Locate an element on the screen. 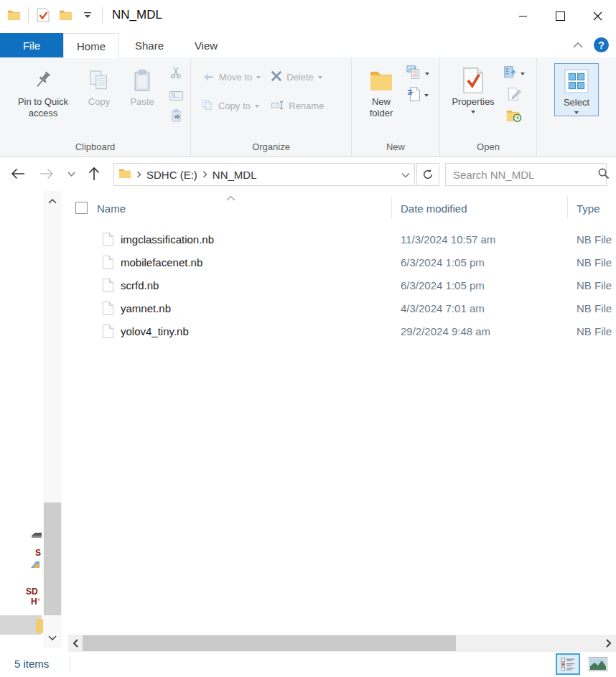 The width and height of the screenshot is (616, 677). tree-item-label-fragment: S is located at coordinates (38, 553).